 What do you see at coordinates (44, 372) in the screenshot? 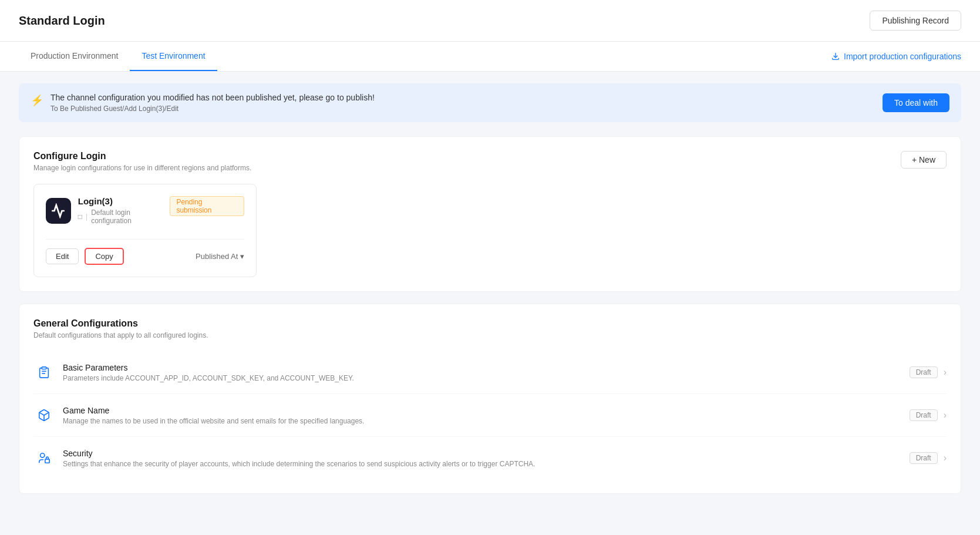
I see `clipboard-icon` at bounding box center [44, 372].